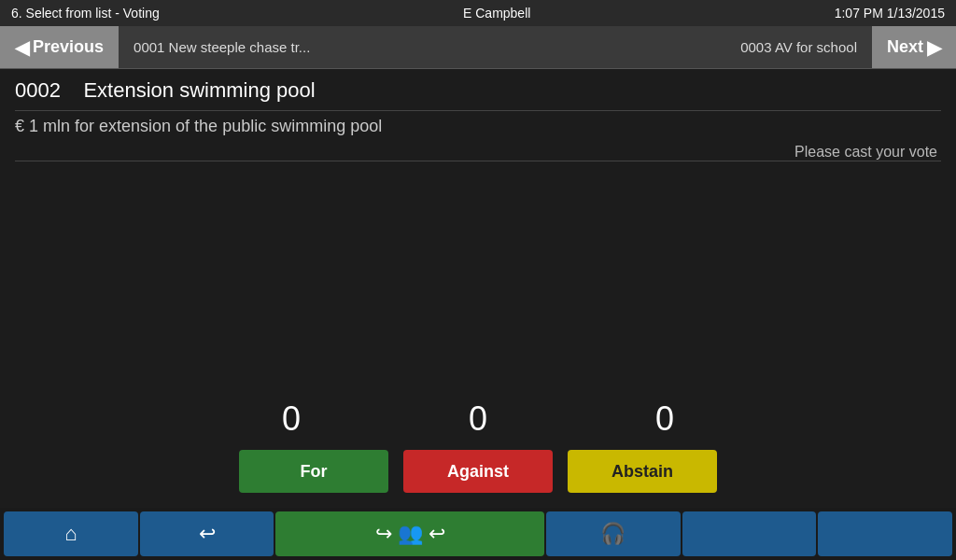 The height and width of the screenshot is (560, 956). Describe the element at coordinates (906, 47) in the screenshot. I see `next-label: Next` at that location.